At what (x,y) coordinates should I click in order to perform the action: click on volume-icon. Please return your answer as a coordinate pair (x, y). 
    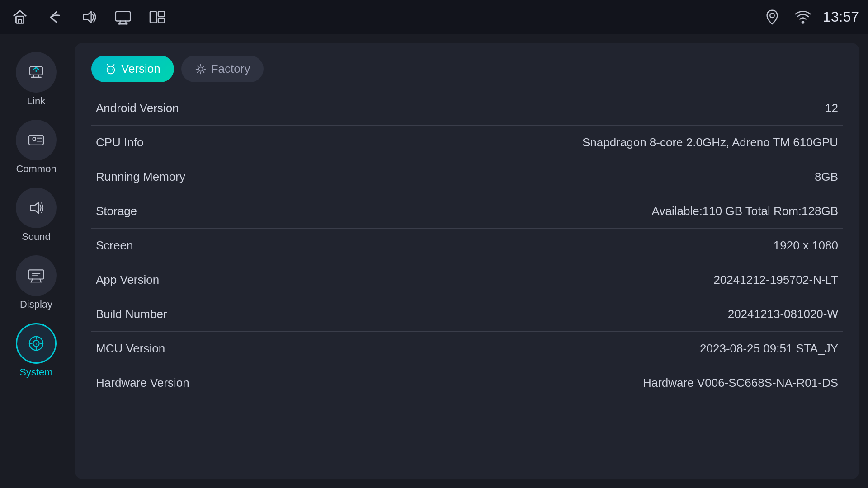
    Looking at the image, I should click on (89, 17).